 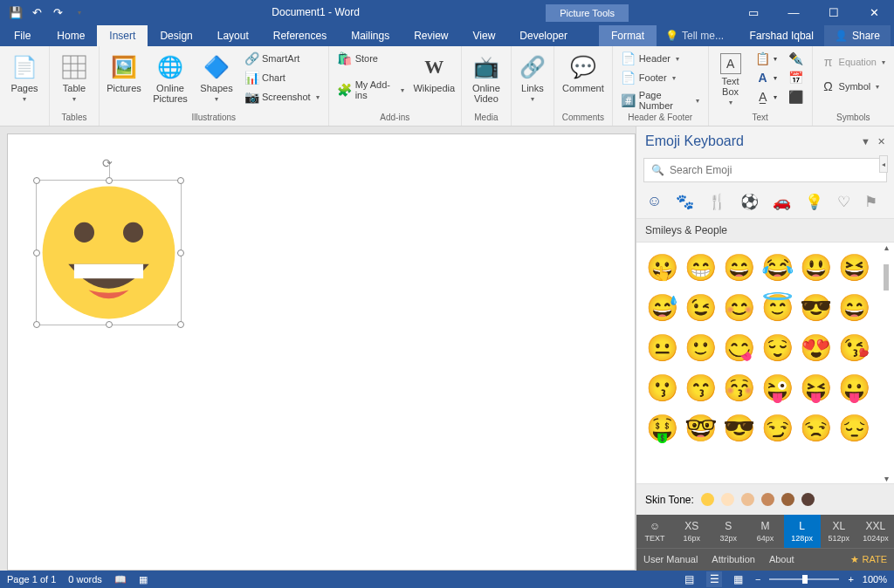 I want to click on selected-picture: ⟳, so click(x=108, y=253).